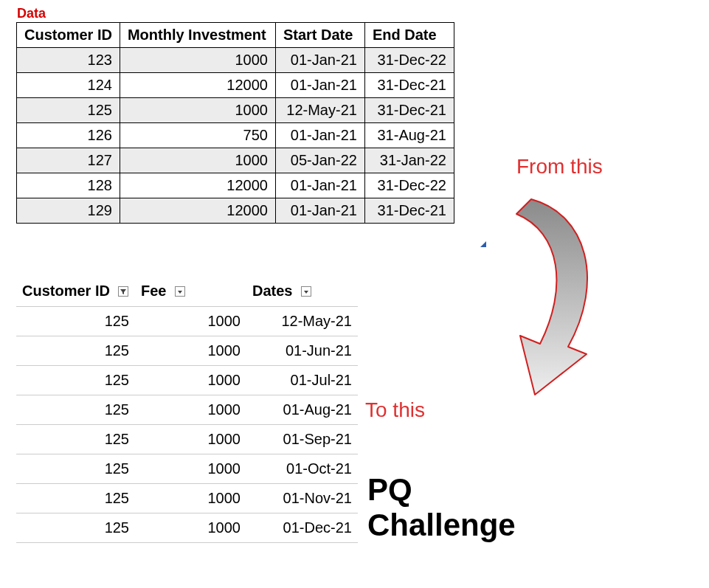  What do you see at coordinates (409, 161) in the screenshot?
I see `cell: 31-Jan-22` at bounding box center [409, 161].